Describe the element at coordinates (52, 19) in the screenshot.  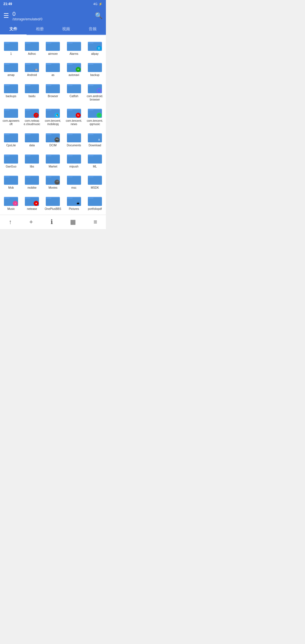
I see `header-path: /storage/emulated/0` at that location.